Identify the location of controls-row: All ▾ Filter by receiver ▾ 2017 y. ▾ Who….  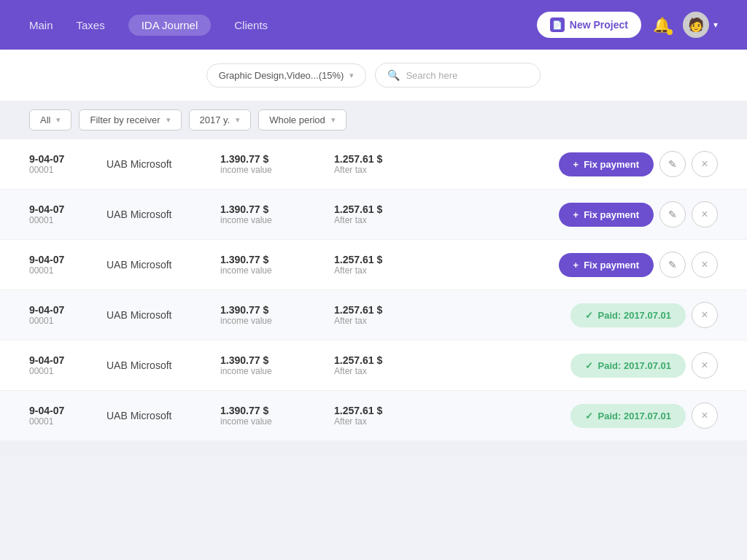
(374, 120).